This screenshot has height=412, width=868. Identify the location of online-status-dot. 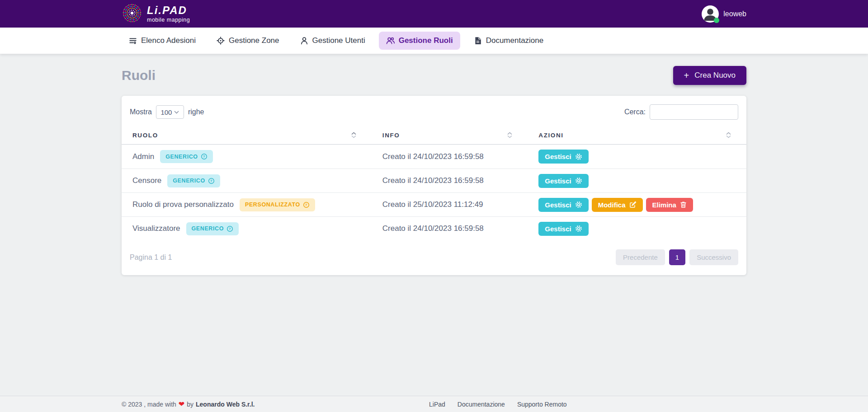
(717, 20).